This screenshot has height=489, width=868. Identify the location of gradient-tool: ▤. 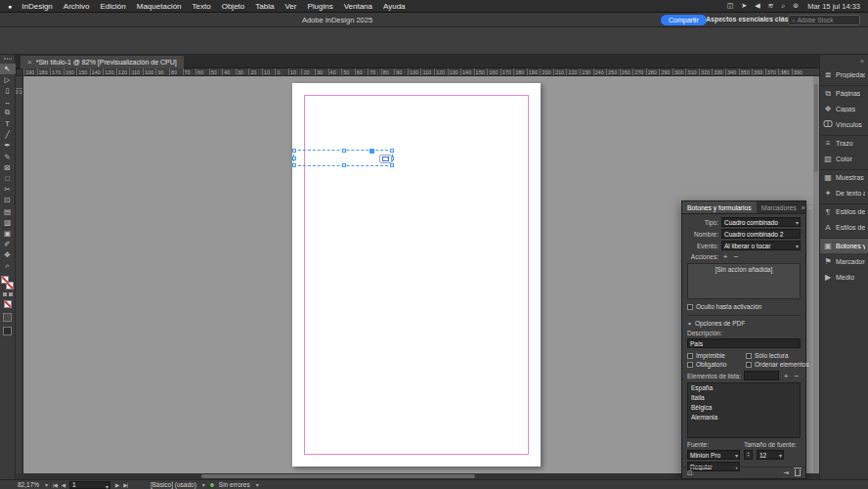
(8, 211).